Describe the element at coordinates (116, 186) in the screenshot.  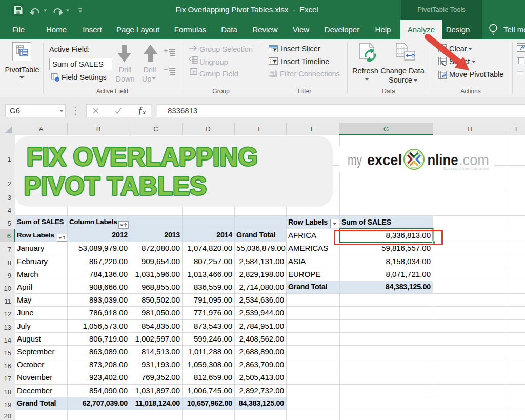
I see `svg-text: PIVOT TABLES` at that location.